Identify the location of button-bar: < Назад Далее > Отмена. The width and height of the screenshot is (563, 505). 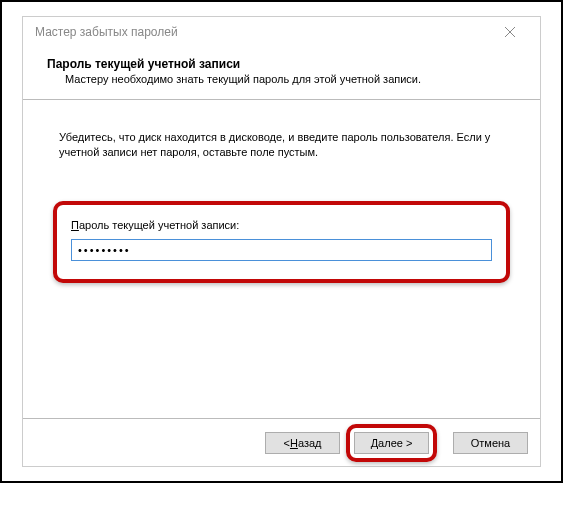
(282, 442).